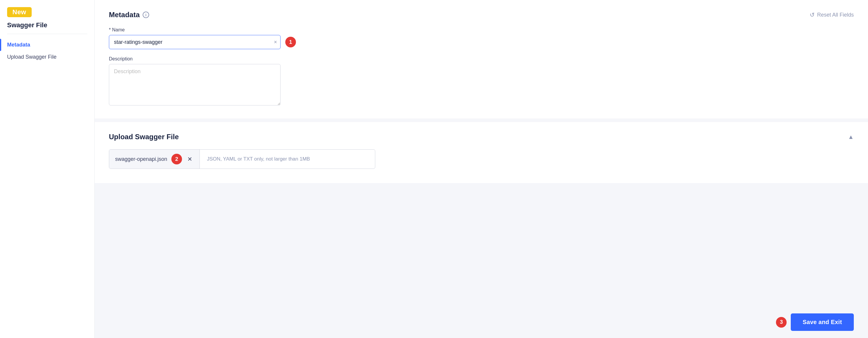  What do you see at coordinates (275, 42) in the screenshot?
I see `name-clear-button: ×` at bounding box center [275, 42].